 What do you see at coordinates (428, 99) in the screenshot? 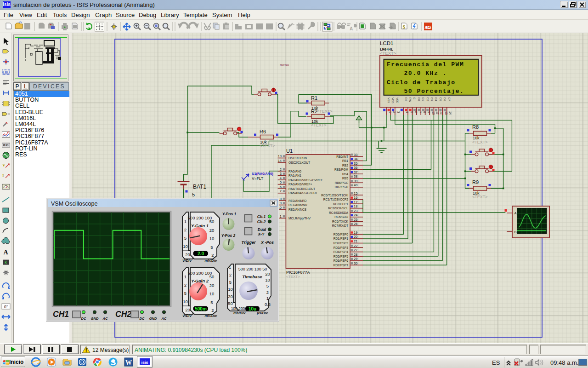
I see `svg-text: D2` at bounding box center [428, 99].